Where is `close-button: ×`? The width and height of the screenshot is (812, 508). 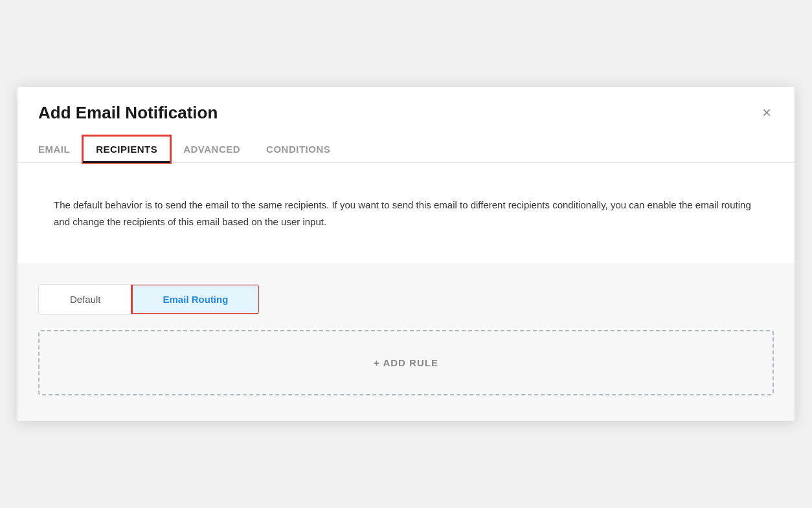
close-button: × is located at coordinates (767, 113).